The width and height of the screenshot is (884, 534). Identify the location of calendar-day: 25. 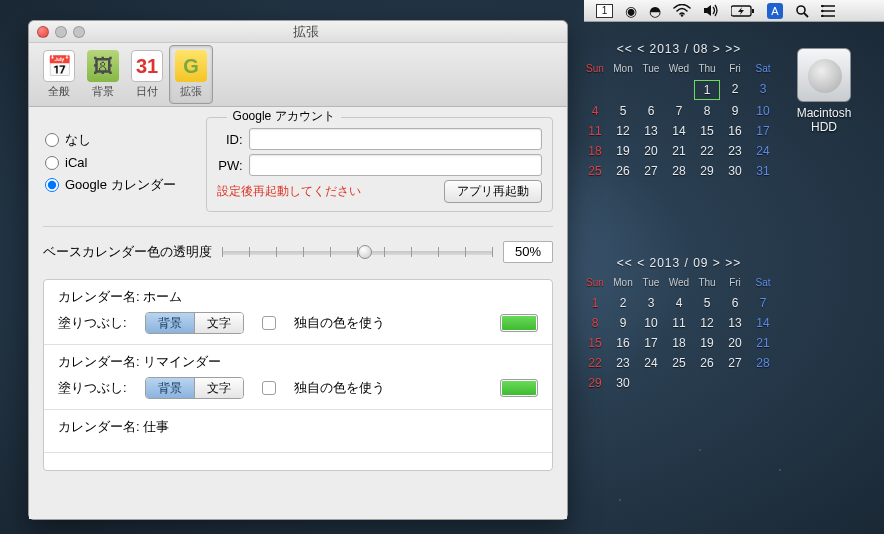
(679, 363).